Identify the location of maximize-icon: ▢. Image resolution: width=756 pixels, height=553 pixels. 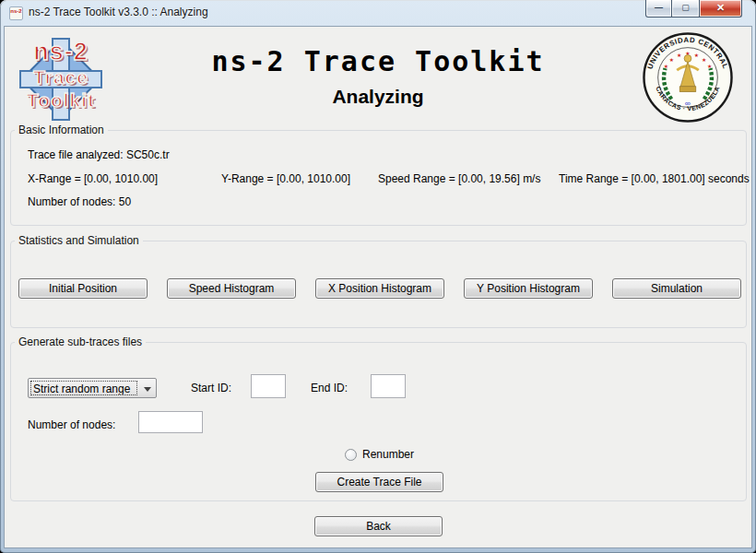
(686, 9).